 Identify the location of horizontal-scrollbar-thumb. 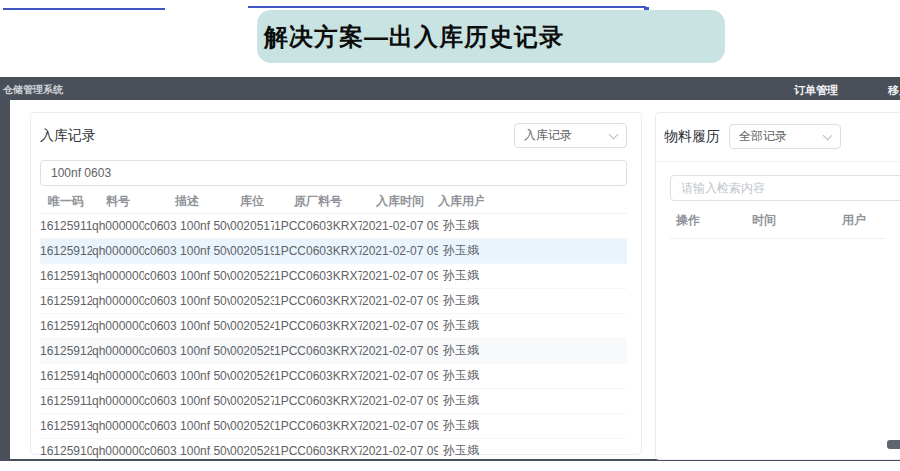
(894, 444).